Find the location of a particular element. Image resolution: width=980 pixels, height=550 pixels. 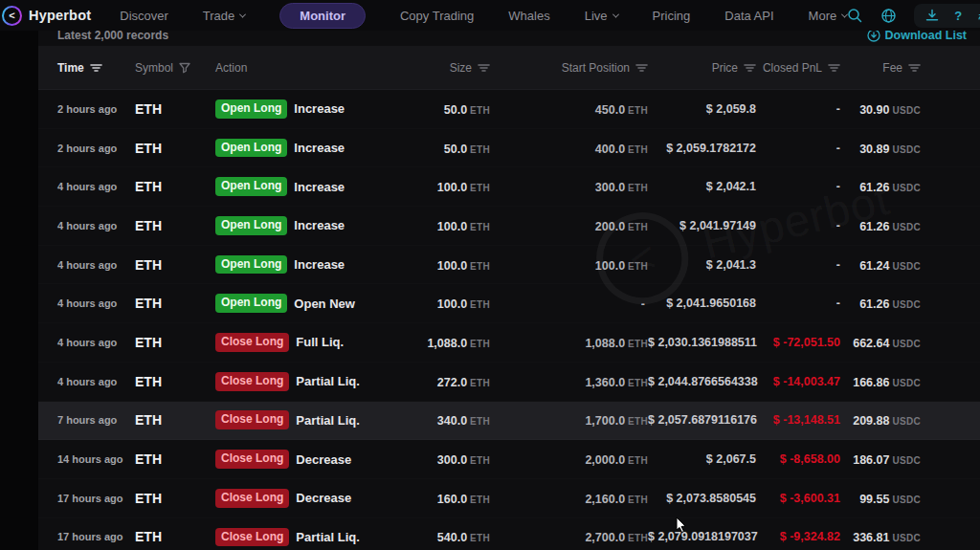

nav-item-whales: Whales is located at coordinates (528, 15).